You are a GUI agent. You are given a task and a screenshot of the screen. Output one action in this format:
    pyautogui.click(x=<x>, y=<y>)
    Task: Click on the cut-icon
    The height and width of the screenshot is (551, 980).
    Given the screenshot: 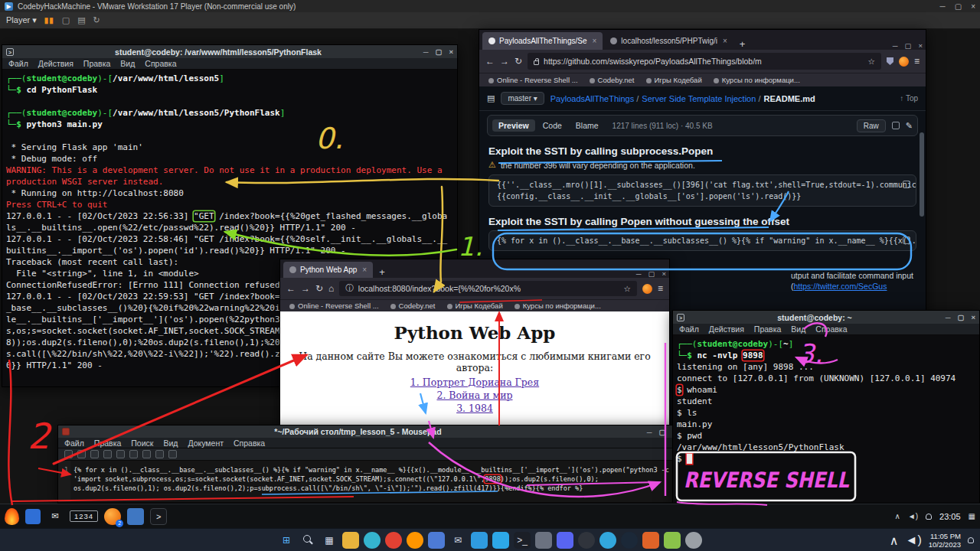 What is the action you would take?
    pyautogui.click(x=133, y=455)
    